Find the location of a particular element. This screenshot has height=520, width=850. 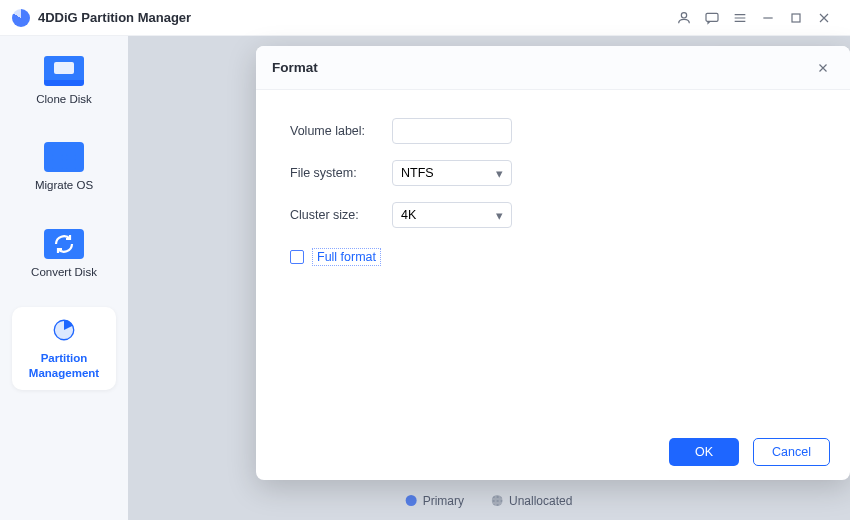

user-icon is located at coordinates (684, 18).